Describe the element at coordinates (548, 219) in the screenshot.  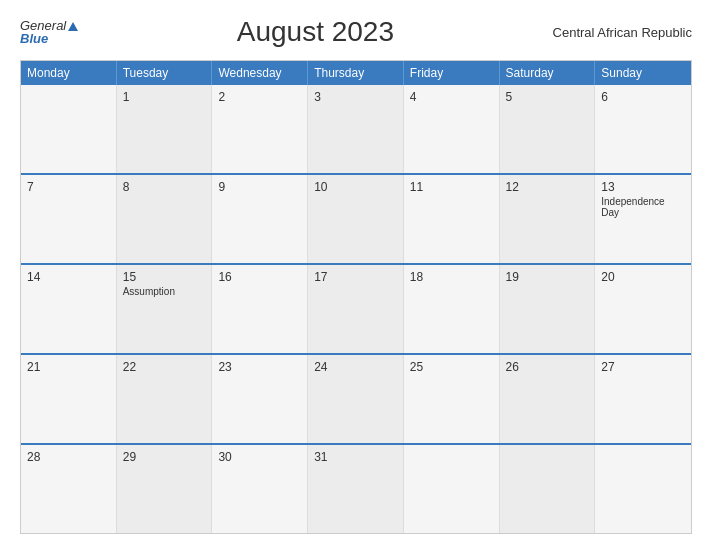
I see `cell-w2-sat: 12` at that location.